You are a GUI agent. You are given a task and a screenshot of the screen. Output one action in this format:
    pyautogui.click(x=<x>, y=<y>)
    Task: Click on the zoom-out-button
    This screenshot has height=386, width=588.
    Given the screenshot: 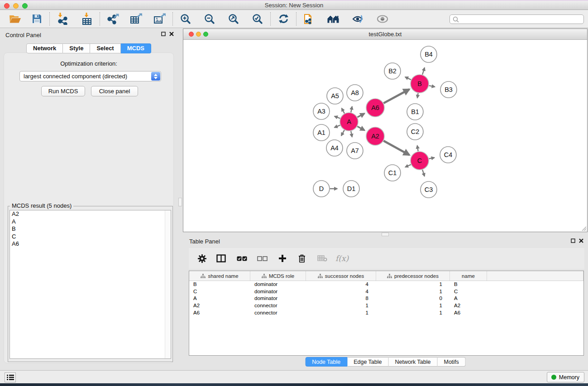 What is the action you would take?
    pyautogui.click(x=210, y=19)
    